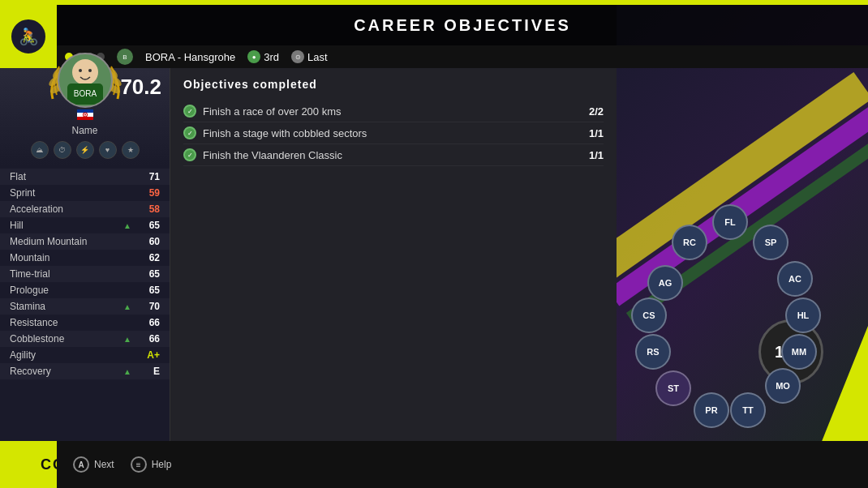  I want to click on skill-node-mo: MO, so click(783, 386).